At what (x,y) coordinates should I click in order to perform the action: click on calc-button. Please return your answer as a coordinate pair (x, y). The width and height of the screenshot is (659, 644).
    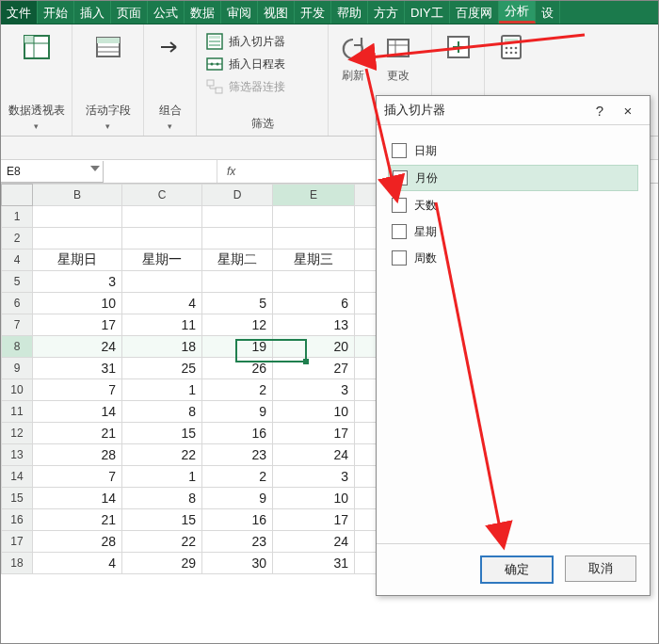
    Looking at the image, I should click on (511, 47).